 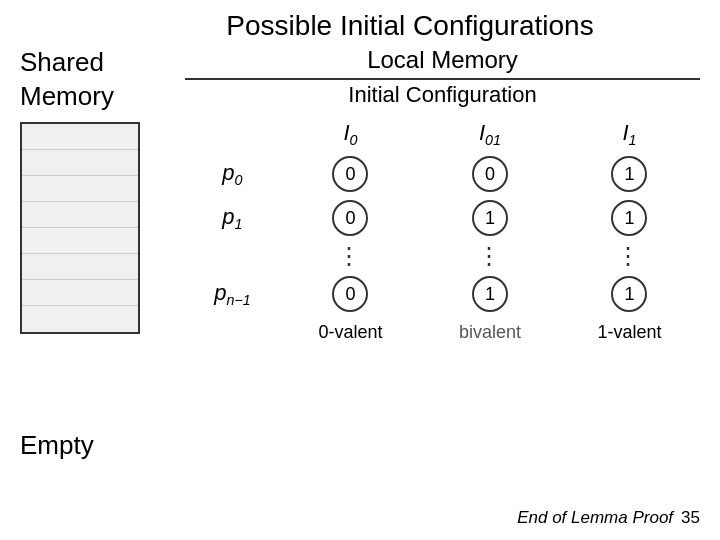 What do you see at coordinates (490, 174) in the screenshot?
I see `cell-p0-I01: 0` at bounding box center [490, 174].